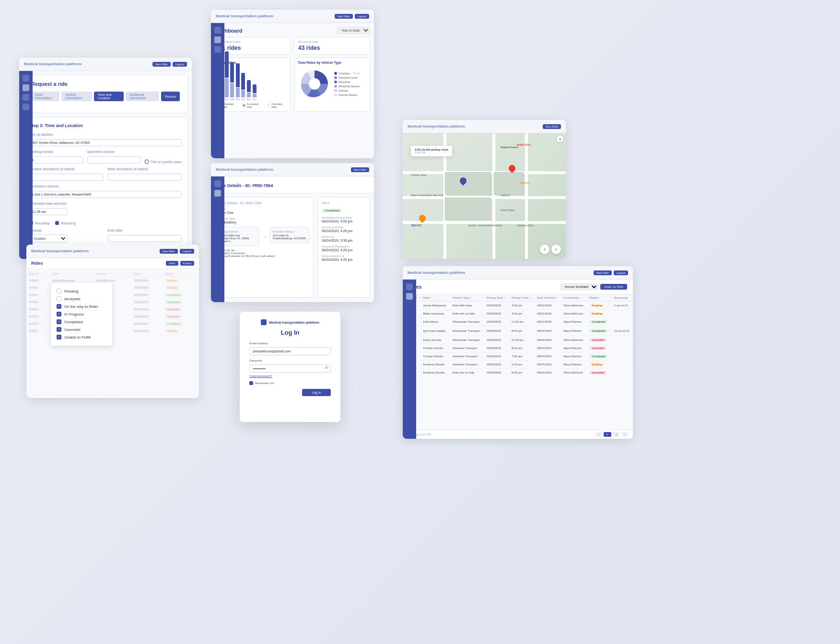 This screenshot has width=840, height=644. What do you see at coordinates (625, 434) in the screenshot?
I see `next-page-btn: ›` at bounding box center [625, 434].